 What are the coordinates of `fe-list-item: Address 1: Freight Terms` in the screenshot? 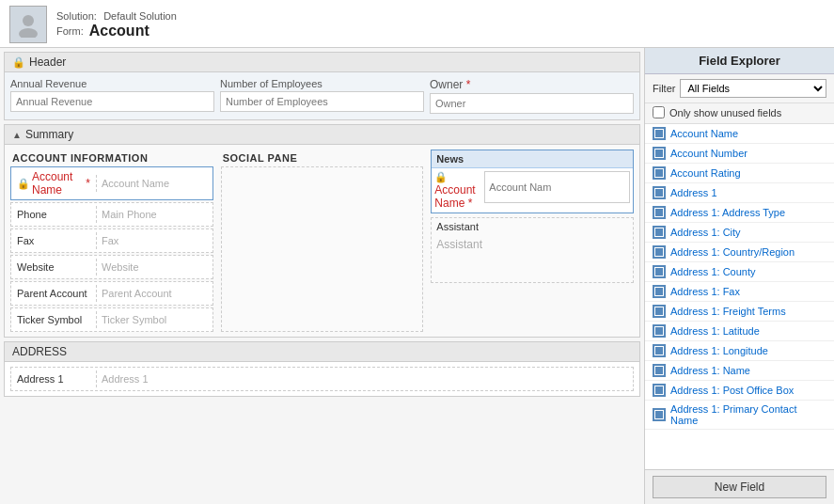 It's located at (739, 312).